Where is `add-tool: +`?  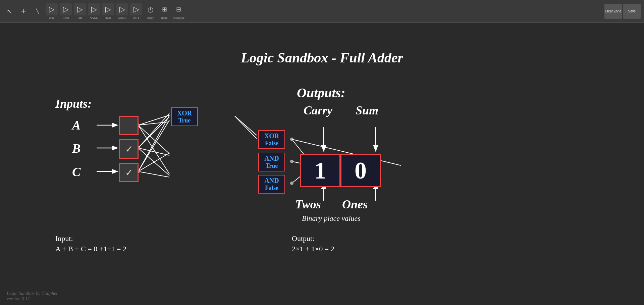
add-tool: + is located at coordinates (23, 11).